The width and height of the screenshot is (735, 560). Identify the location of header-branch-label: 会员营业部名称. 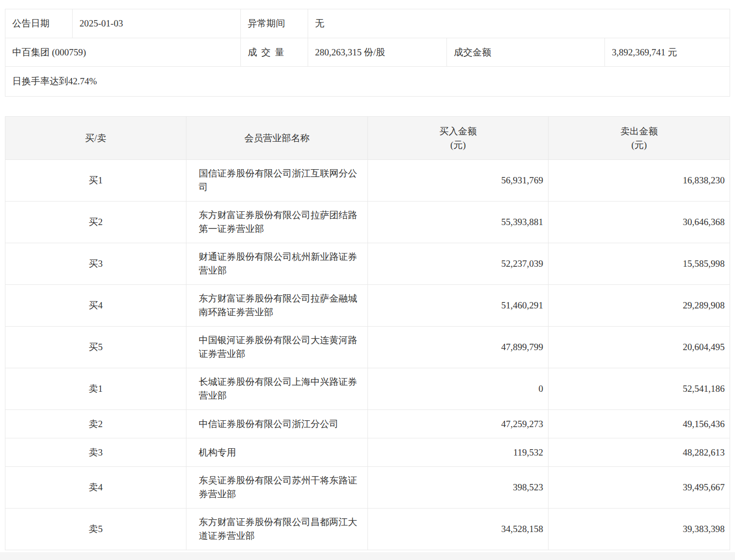
(277, 138).